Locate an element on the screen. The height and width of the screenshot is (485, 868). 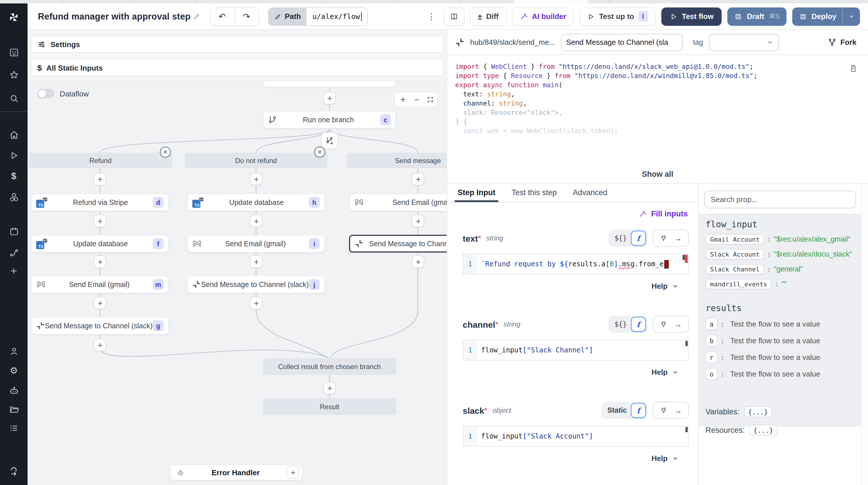
text-expression-editor: 1 `Refund request by ${results.a[0].msg.… is located at coordinates (576, 264).